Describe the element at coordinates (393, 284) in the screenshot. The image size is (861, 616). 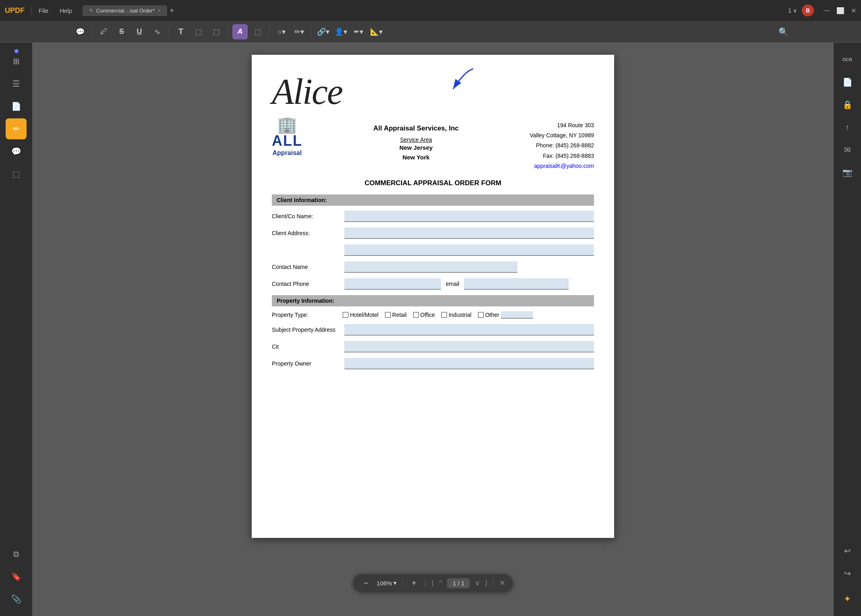
I see `contact-phone-field` at that location.